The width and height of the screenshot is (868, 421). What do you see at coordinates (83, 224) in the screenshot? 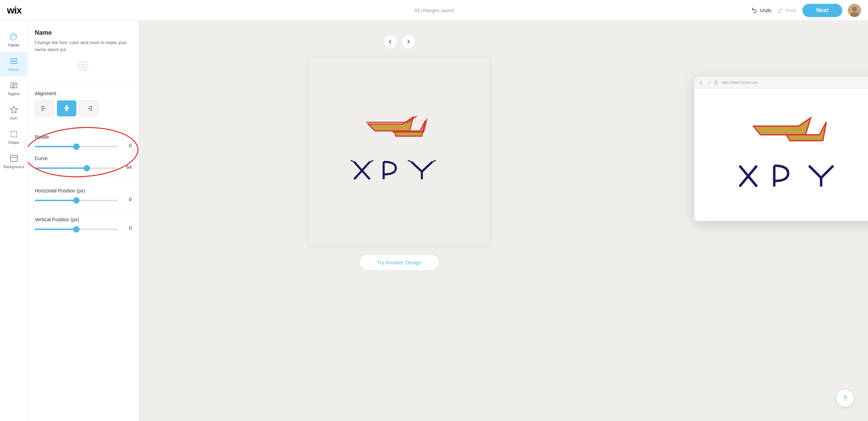
I see `vertical-position-section: Vertical Position (px) 0` at bounding box center [83, 224].